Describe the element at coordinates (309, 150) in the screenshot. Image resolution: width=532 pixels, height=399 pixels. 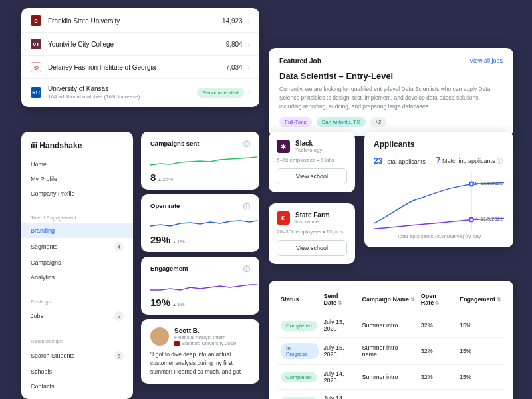
I see `company-category: Technology` at that location.